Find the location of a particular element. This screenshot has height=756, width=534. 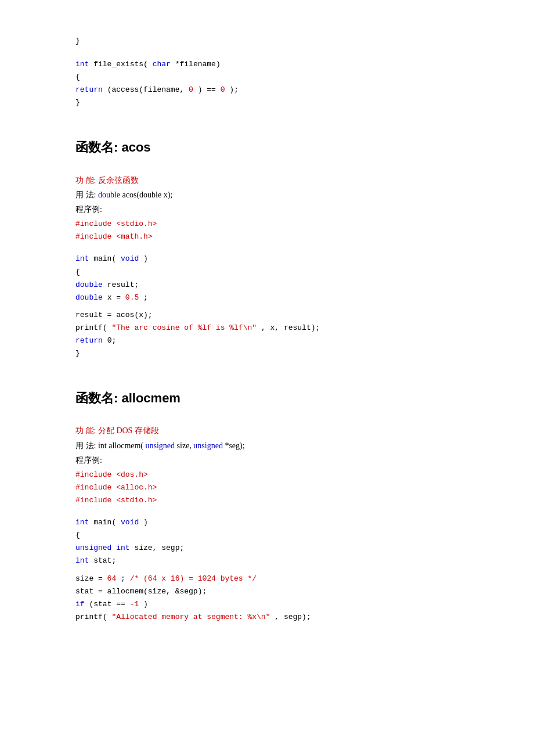

code-line: return 0; is located at coordinates (282, 341).